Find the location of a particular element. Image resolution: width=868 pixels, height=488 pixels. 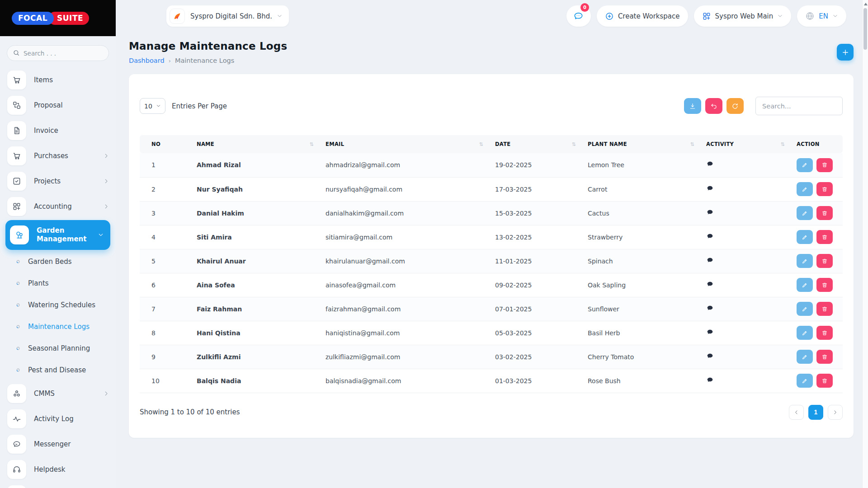

sidebar-subitem-pest-and-disease: Pest and Disease is located at coordinates (58, 370).